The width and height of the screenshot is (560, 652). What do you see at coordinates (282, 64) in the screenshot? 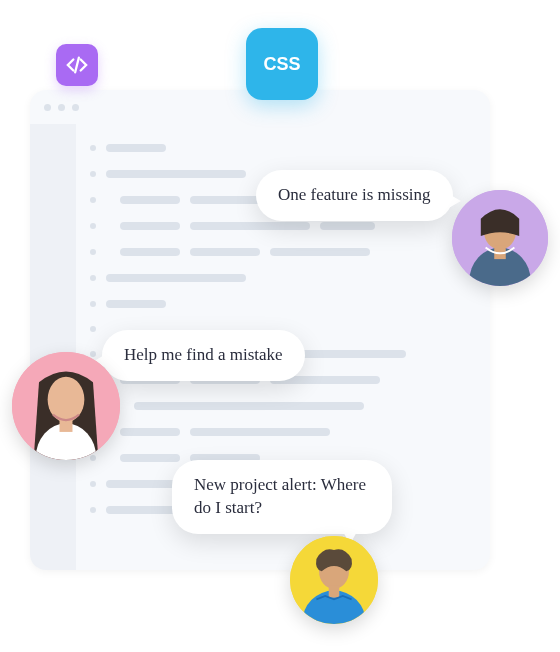
I see `css-badge: CSS` at bounding box center [282, 64].